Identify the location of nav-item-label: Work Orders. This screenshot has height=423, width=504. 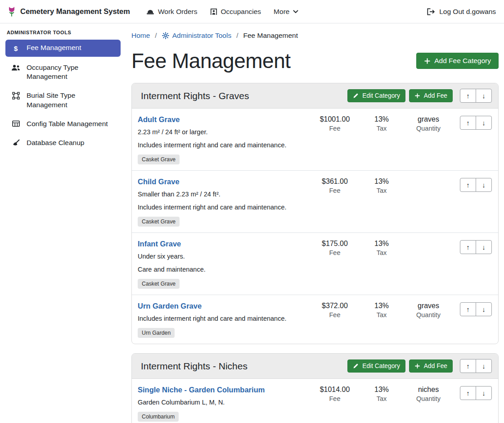
(178, 12).